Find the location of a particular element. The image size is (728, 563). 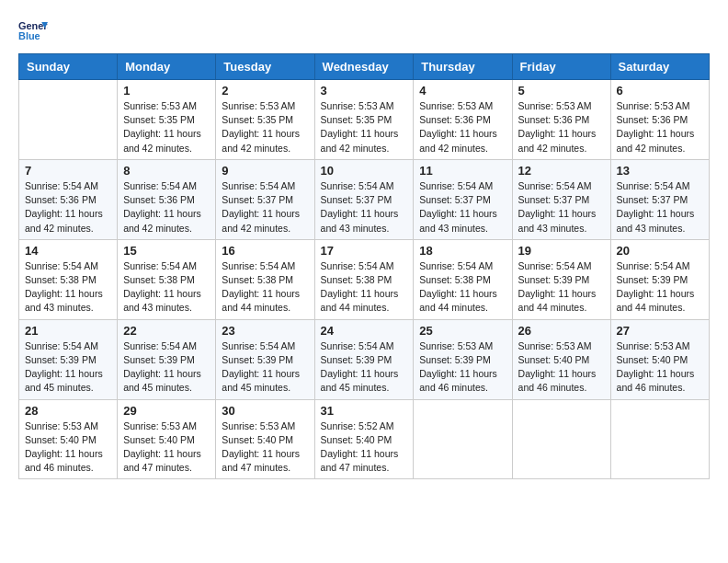

day-info: Sunrise: 5:52 AM Sunset: 5:40 PM Dayligh… is located at coordinates (364, 447).